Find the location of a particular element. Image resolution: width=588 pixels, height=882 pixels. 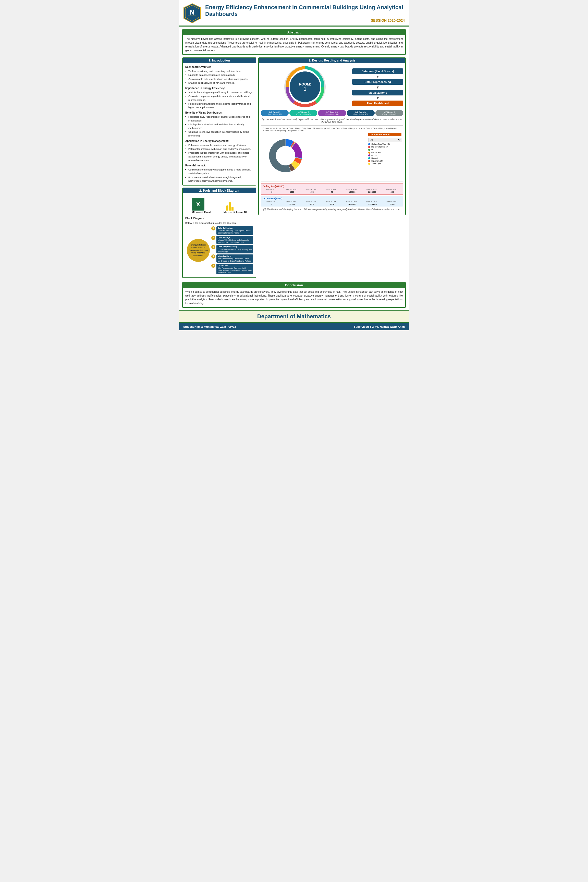

step-box-4: Visualizations After Preprocessing Graph… is located at coordinates (235, 259).